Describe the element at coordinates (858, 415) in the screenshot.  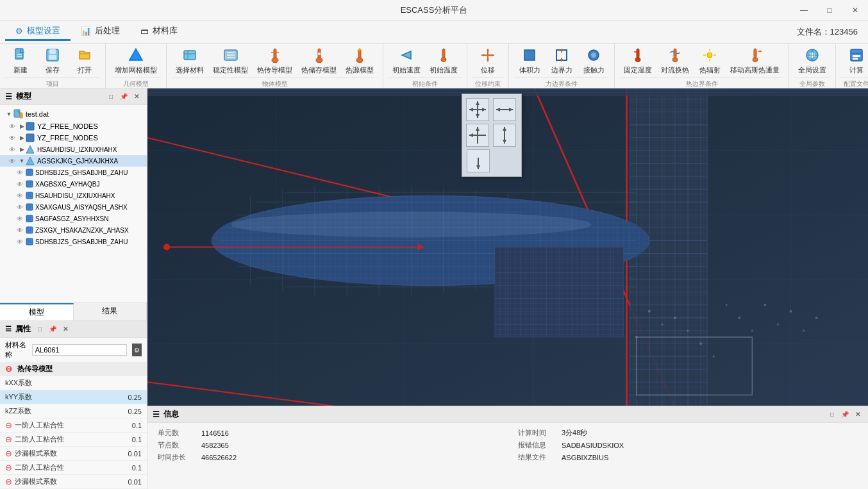
I see `info-close-btn: ✕` at that location.